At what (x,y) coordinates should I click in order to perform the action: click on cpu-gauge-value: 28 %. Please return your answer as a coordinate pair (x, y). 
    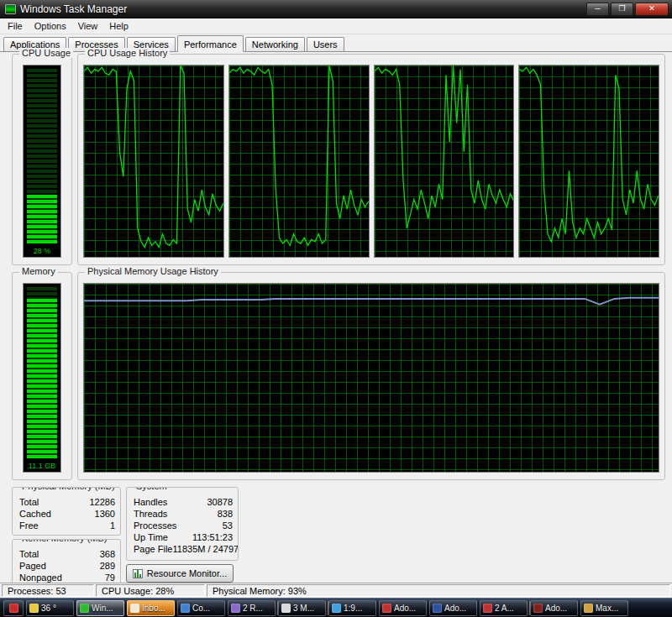
    Looking at the image, I should click on (42, 251).